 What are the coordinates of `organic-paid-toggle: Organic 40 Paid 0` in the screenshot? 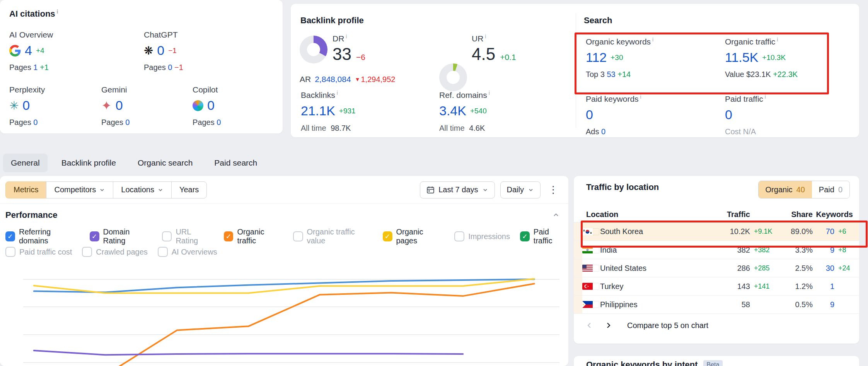 It's located at (804, 190).